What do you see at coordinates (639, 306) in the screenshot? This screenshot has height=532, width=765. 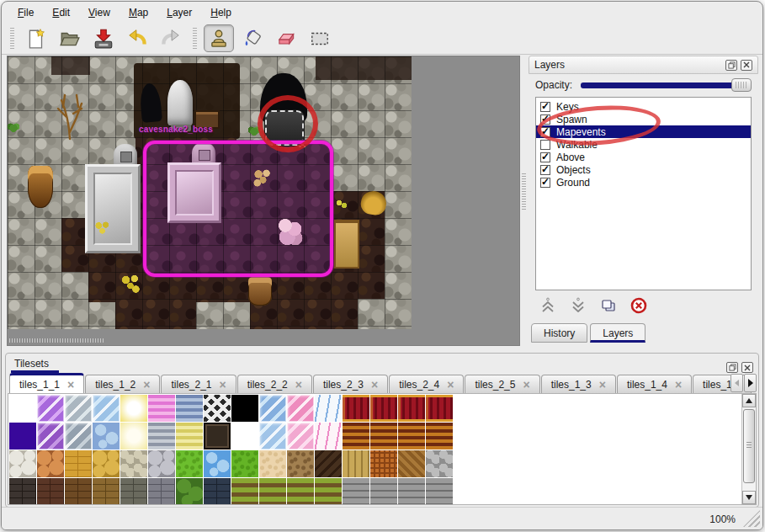 I see `delete-layer-button` at bounding box center [639, 306].